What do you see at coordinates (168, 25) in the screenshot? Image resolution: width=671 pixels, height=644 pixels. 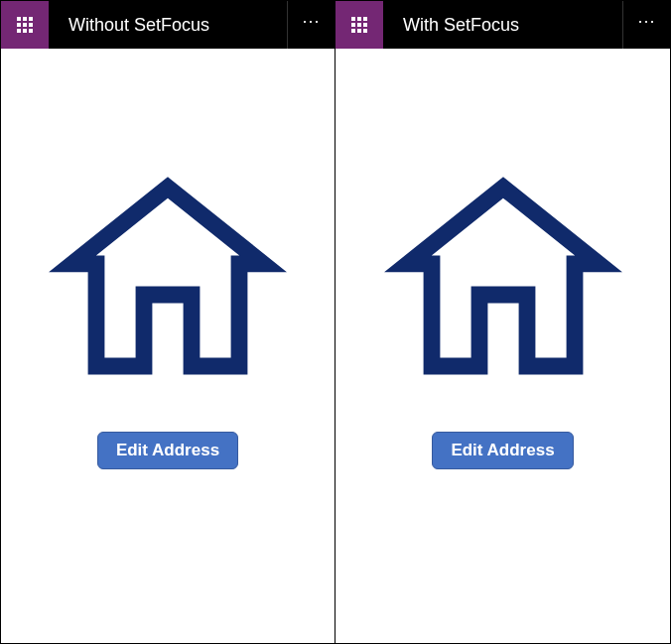 I see `titlebar: Without SetFocus ···` at bounding box center [168, 25].